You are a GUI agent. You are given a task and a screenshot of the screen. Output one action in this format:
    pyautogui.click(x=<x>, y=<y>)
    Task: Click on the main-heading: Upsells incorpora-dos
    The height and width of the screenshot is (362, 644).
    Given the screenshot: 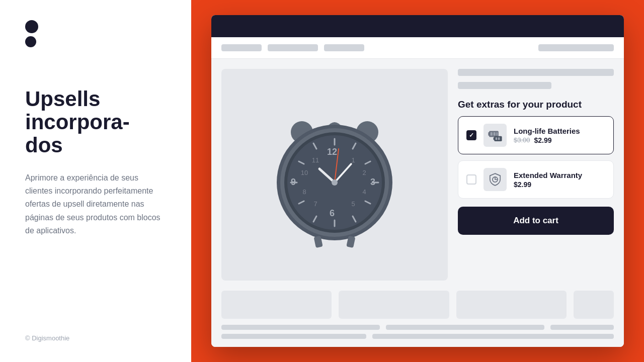 What is the action you would take?
    pyautogui.click(x=96, y=123)
    